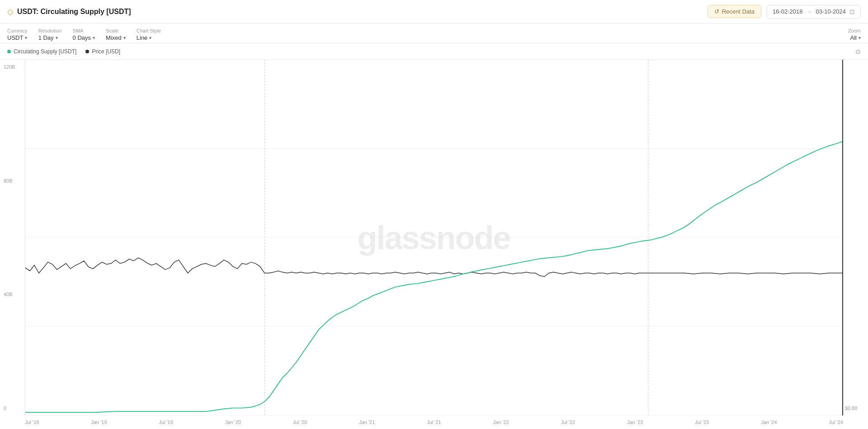  I want to click on currency-select: USDT ▾, so click(17, 39).